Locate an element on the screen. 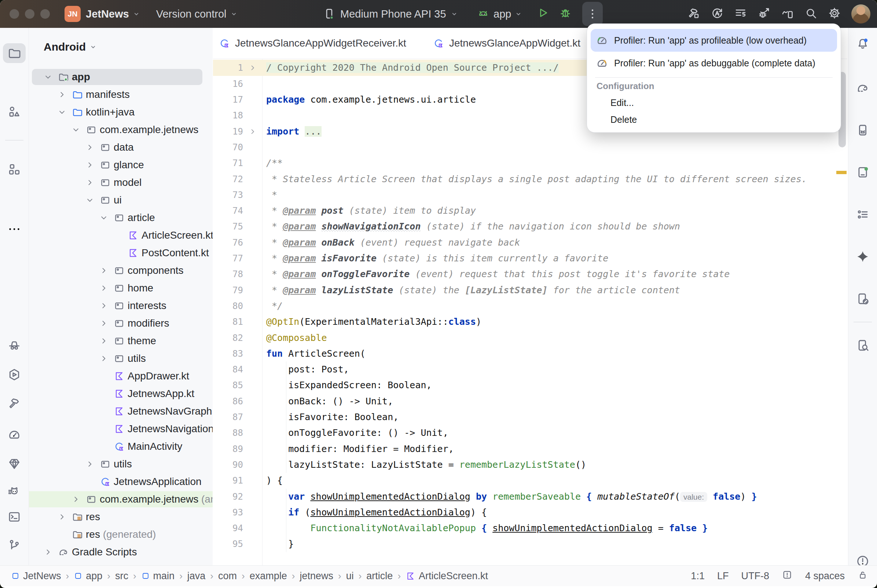  tool-notifications-button is located at coordinates (863, 44).